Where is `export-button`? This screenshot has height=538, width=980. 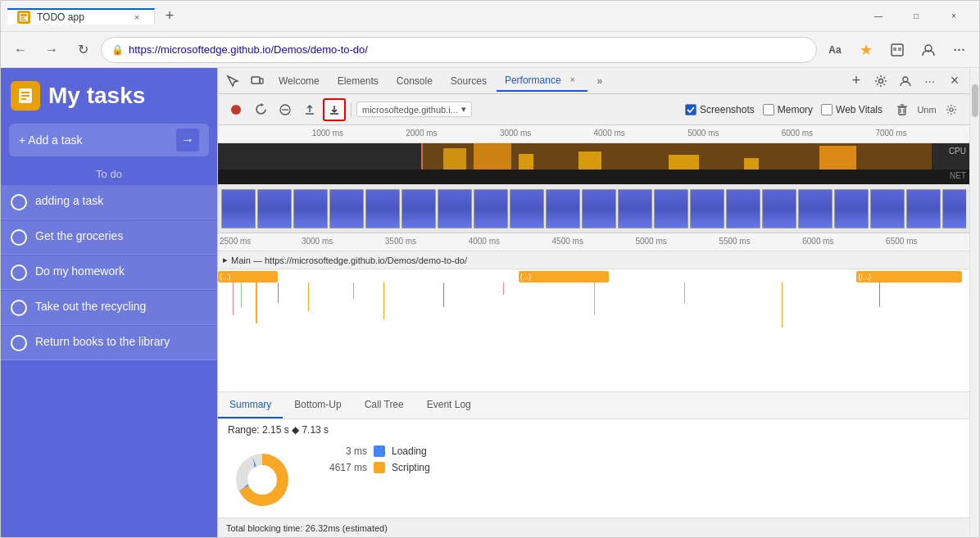 export-button is located at coordinates (310, 110).